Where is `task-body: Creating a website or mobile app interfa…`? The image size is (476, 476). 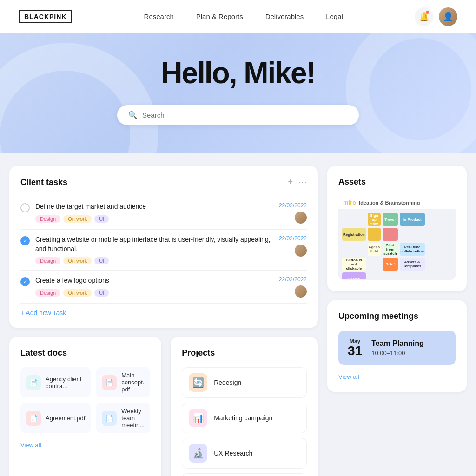 task-body: Creating a website or mobile app interfa… is located at coordinates (154, 250).